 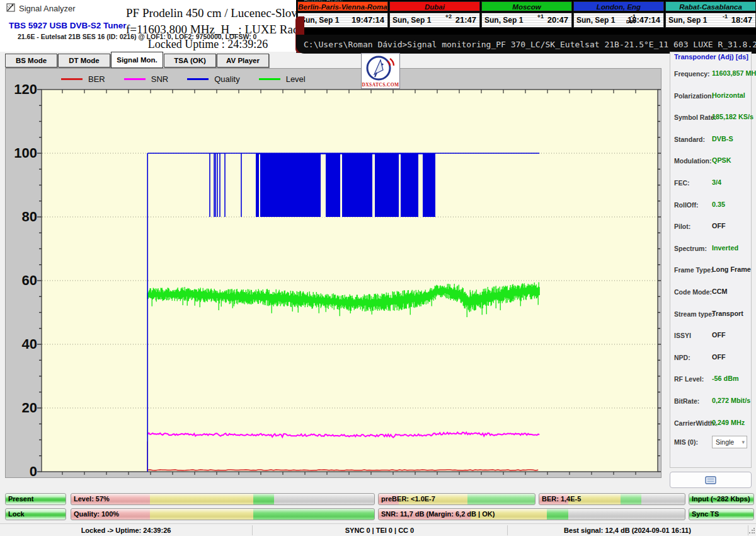 What do you see at coordinates (734, 73) in the screenshot?
I see `parameter-value: 11603,857 MHz` at bounding box center [734, 73].